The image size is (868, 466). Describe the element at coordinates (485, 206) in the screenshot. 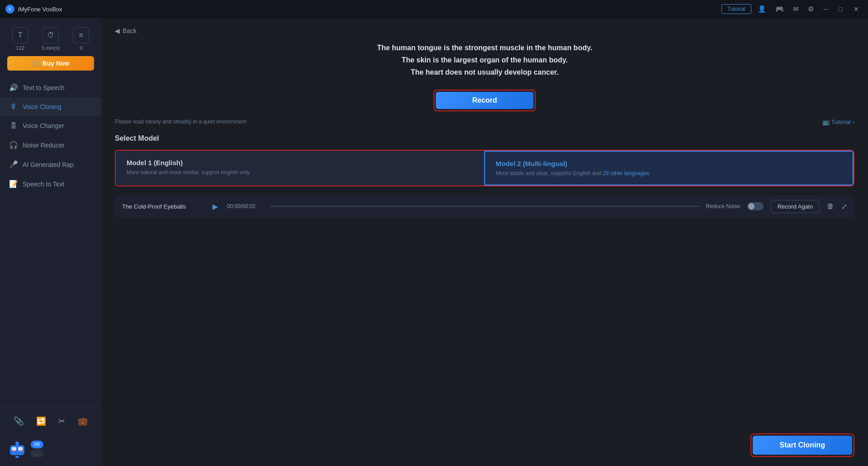

I see `audio-row: The Cold-Proof Eyeballs ▶ 00:00/00:02 · …` at that location.